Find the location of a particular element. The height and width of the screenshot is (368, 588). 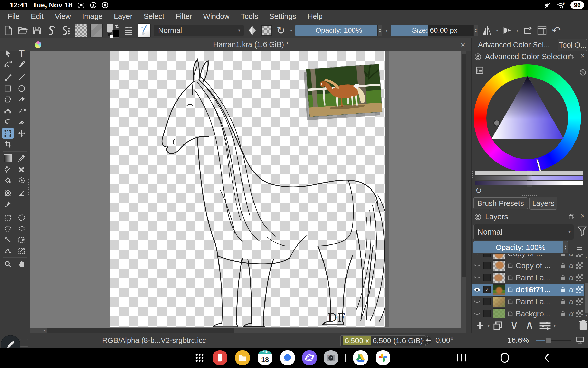

canvas-rotation-value: 0.00° is located at coordinates (444, 340).